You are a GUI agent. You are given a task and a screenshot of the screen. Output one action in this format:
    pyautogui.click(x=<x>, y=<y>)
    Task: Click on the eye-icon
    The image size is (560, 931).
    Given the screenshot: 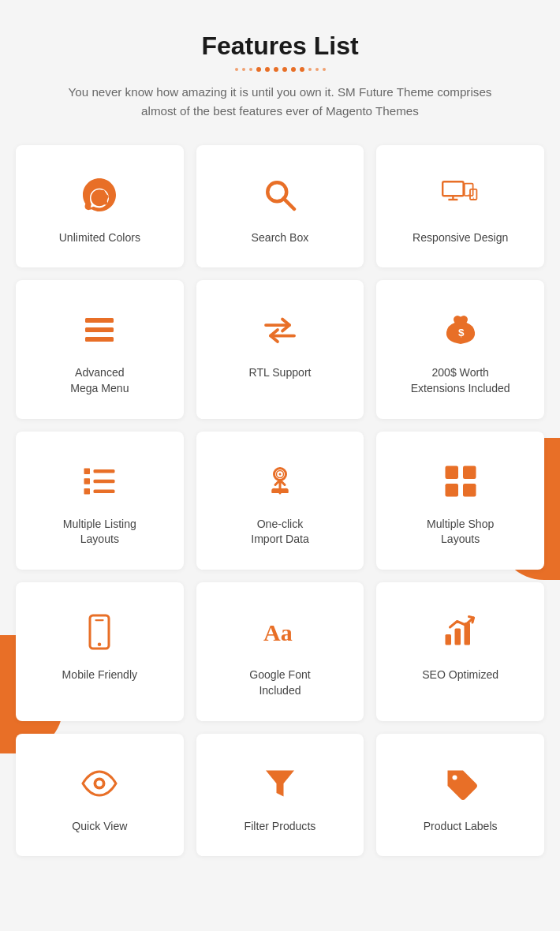 What is the action you would take?
    pyautogui.click(x=99, y=783)
    